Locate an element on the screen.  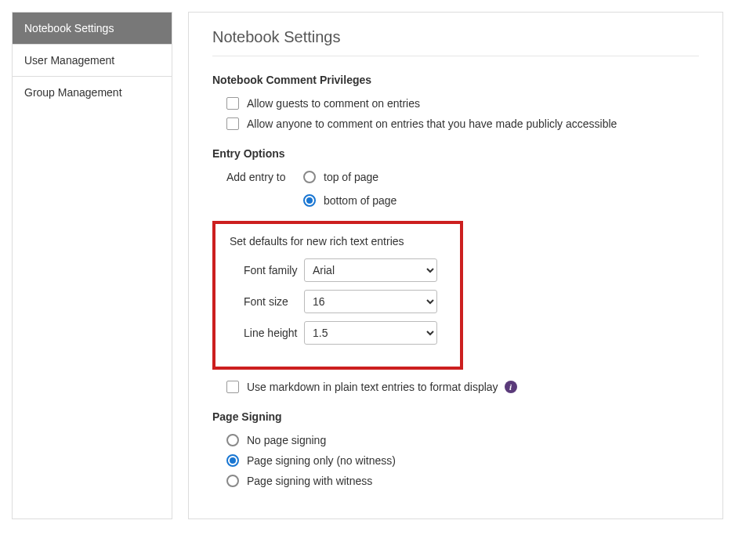
sidebar-item-user-management: User Management is located at coordinates (92, 61).